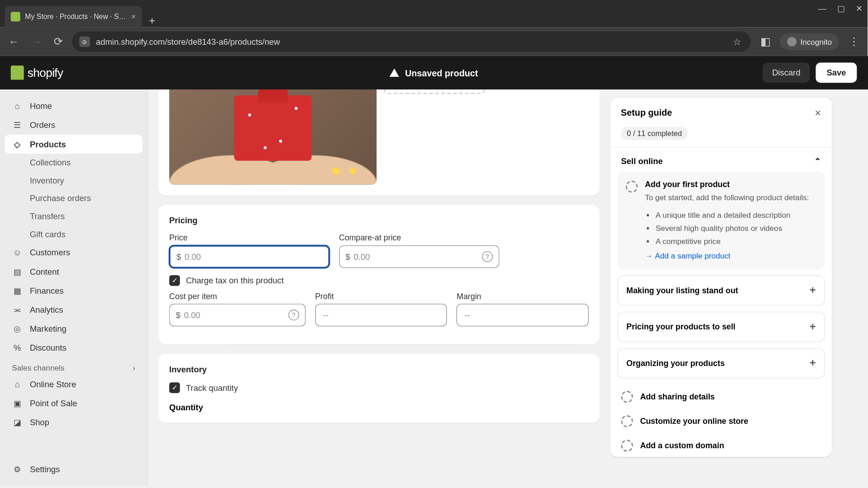  What do you see at coordinates (411, 42) in the screenshot?
I see `url-field: ⚙ admin.shopify.com/store/de8143-a6/prod…` at bounding box center [411, 42].